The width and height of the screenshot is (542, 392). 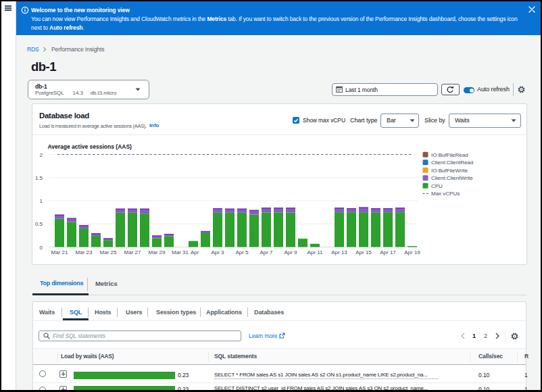 What do you see at coordinates (452, 162) in the screenshot?
I see `svg-text: Client:ClientRead` at bounding box center [452, 162].